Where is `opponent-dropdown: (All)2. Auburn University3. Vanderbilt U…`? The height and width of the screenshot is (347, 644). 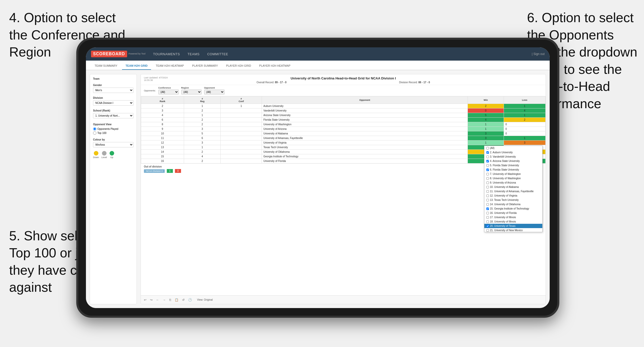 opponent-dropdown: (All)2. Auburn University3. Vanderbilt U… is located at coordinates (513, 189).